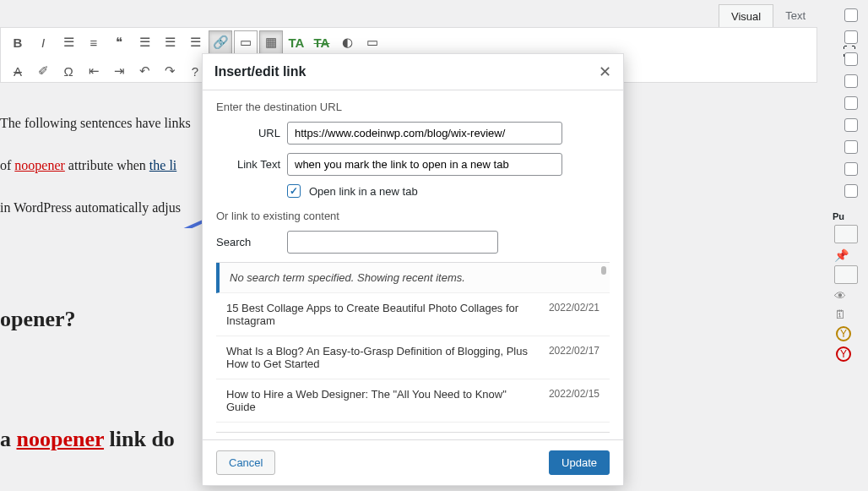  I want to click on text: The following sentences have links, so click(95, 123).